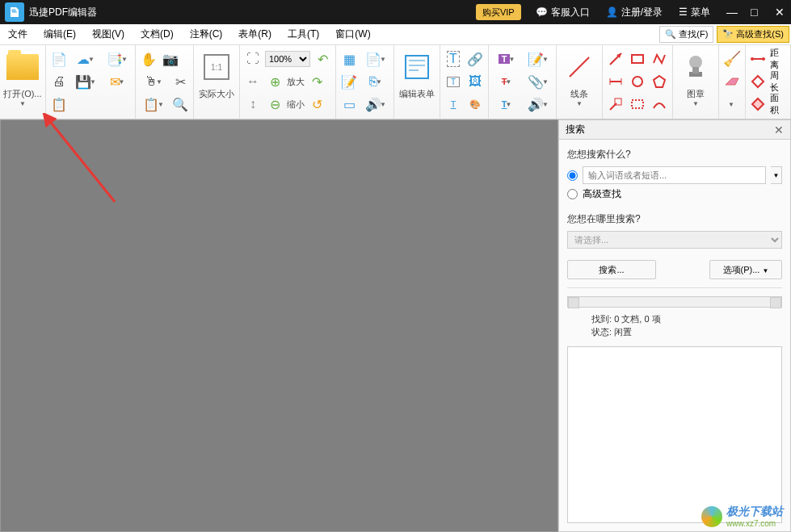 The height and width of the screenshot is (532, 791). Describe the element at coordinates (538, 104) in the screenshot. I see `sound-attach-icon: 🔊▼` at that location.